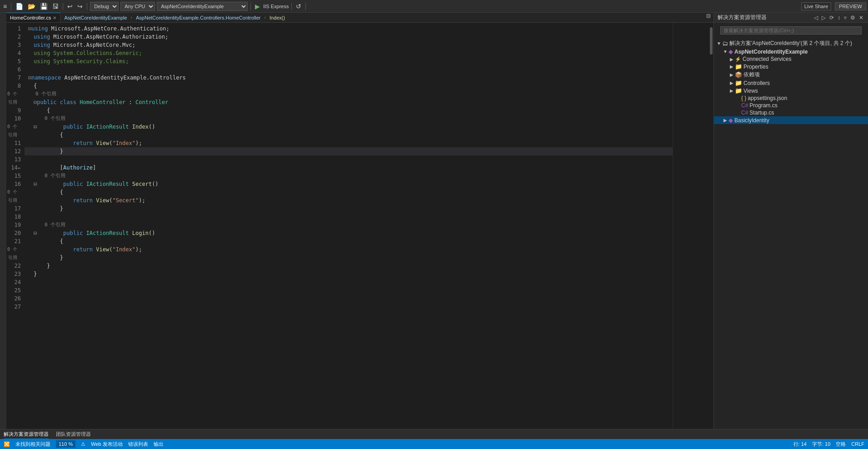 The width and height of the screenshot is (868, 449). Describe the element at coordinates (839, 18) in the screenshot. I see `panel-icon-collapse: ↕` at that location.